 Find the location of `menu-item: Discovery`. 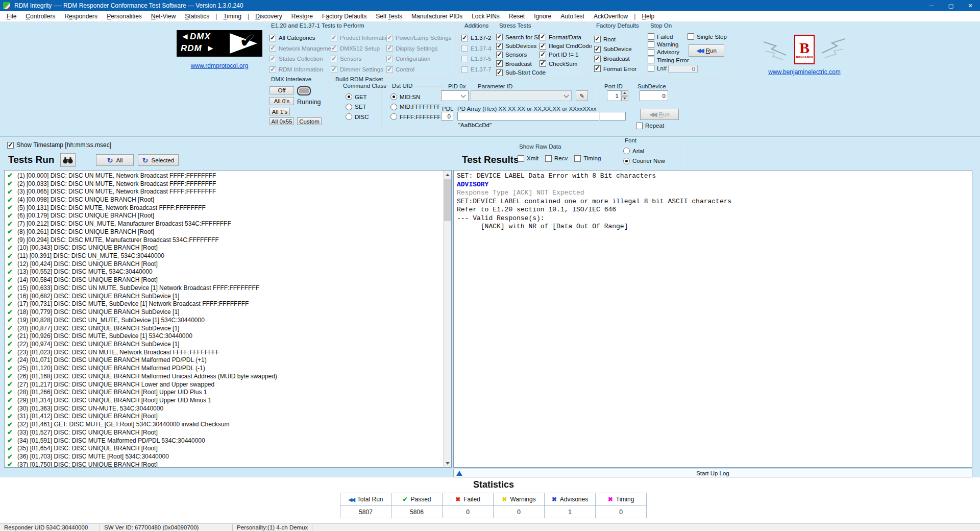

menu-item: Discovery is located at coordinates (268, 16).